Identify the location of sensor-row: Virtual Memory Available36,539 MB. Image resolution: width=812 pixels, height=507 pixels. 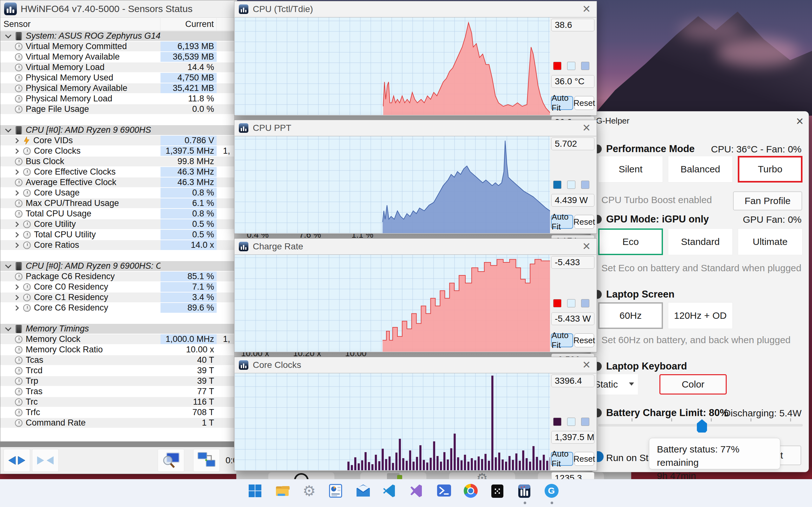
(119, 57).